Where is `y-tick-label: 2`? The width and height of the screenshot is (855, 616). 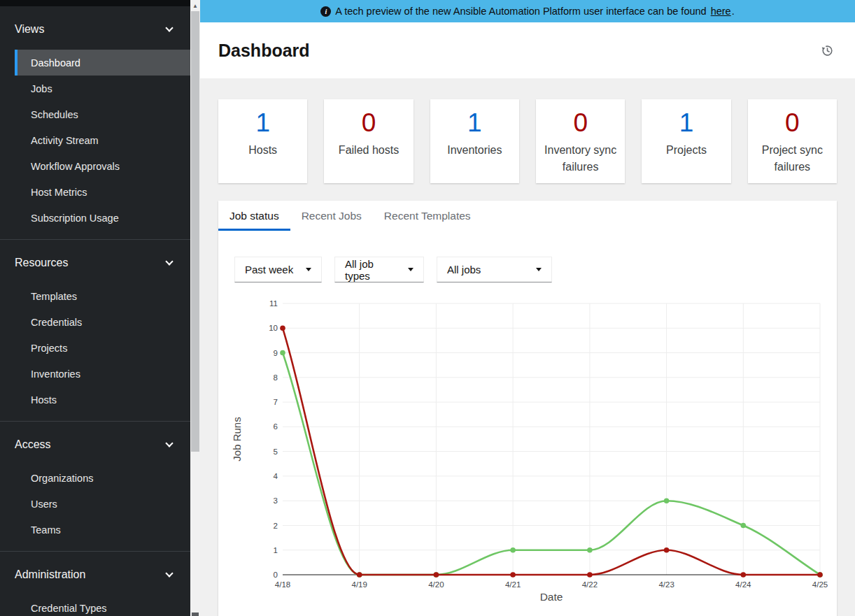 y-tick-label: 2 is located at coordinates (276, 526).